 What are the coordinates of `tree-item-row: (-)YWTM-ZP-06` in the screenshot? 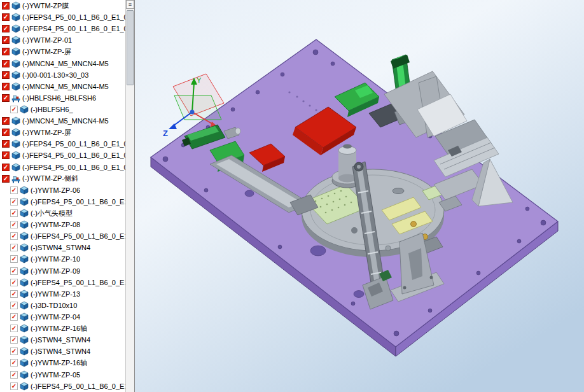 It's located at (62, 190).